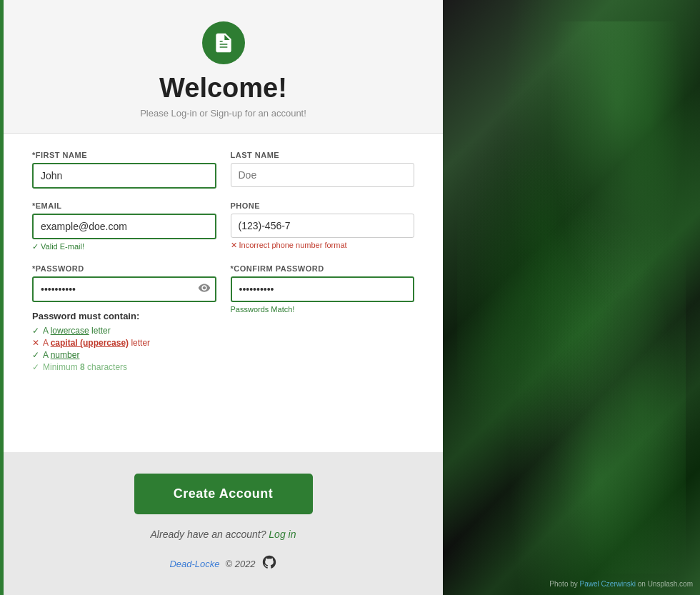 This screenshot has width=700, height=595. What do you see at coordinates (224, 43) in the screenshot?
I see `logo-icon` at bounding box center [224, 43].